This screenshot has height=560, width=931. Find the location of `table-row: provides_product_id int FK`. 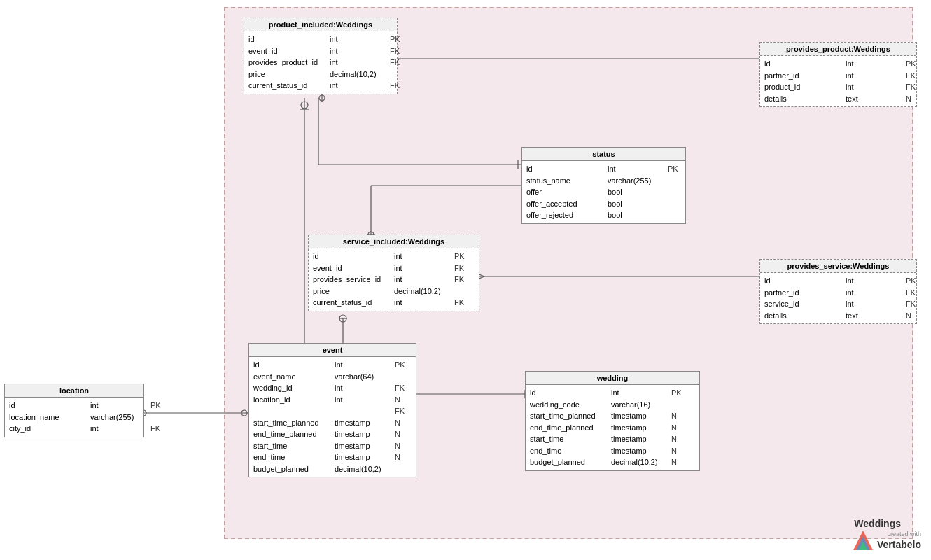

table-row: provides_product_id int FK is located at coordinates (321, 63).